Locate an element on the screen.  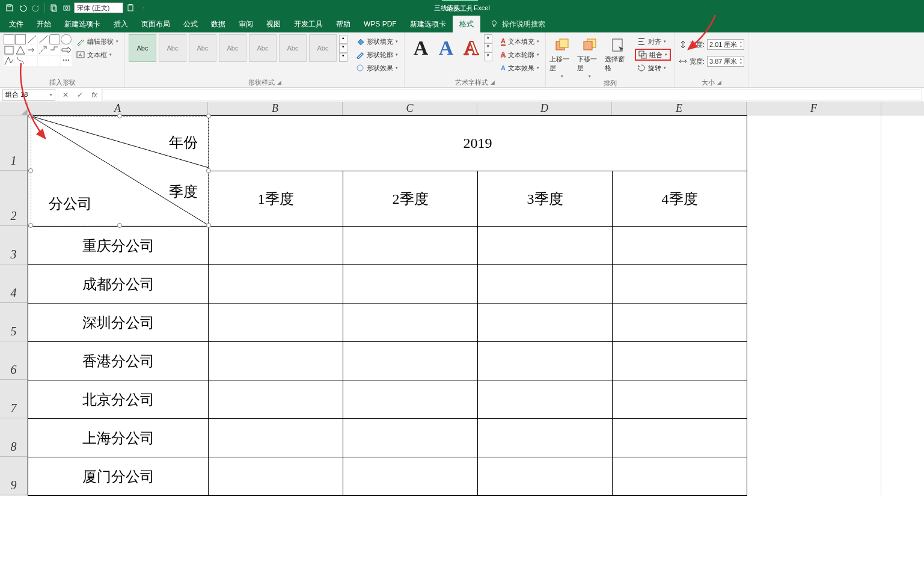
tab-dev: 开发工具 is located at coordinates (308, 24).